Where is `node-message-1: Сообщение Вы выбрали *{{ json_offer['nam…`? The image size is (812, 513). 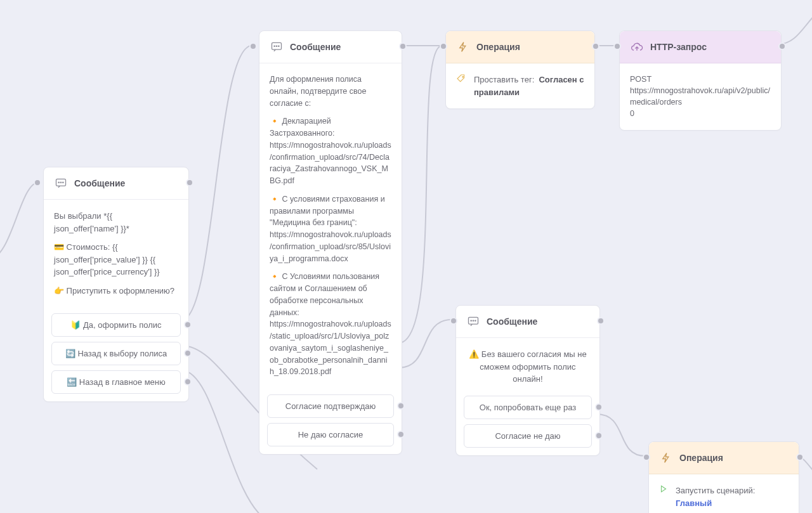
node-message-1: Сообщение Вы выбрали *{{ json_offer['nam… is located at coordinates (116, 284).